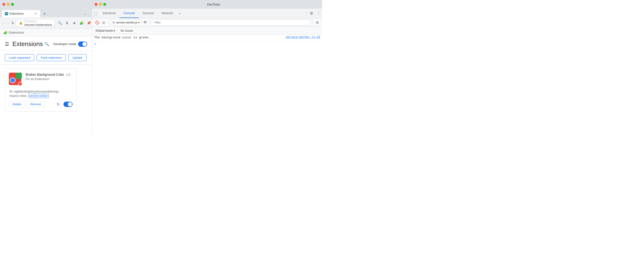 This screenshot has height=268, width=644. I want to click on icon-green-block, so click(18, 76).